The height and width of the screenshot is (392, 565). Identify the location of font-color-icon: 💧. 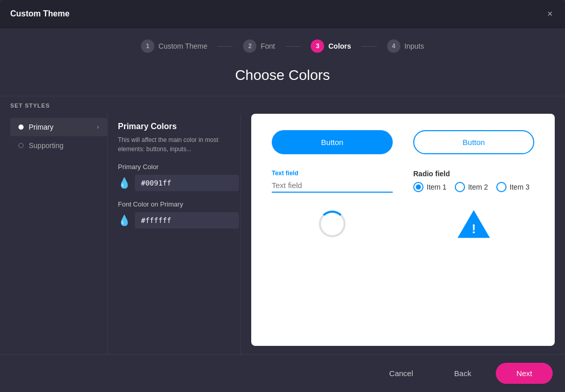
(124, 220).